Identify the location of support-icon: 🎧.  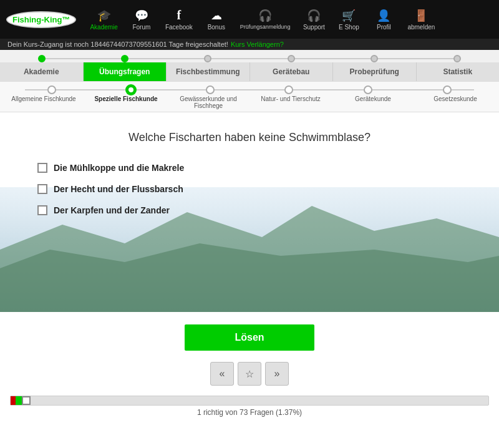
(314, 16).